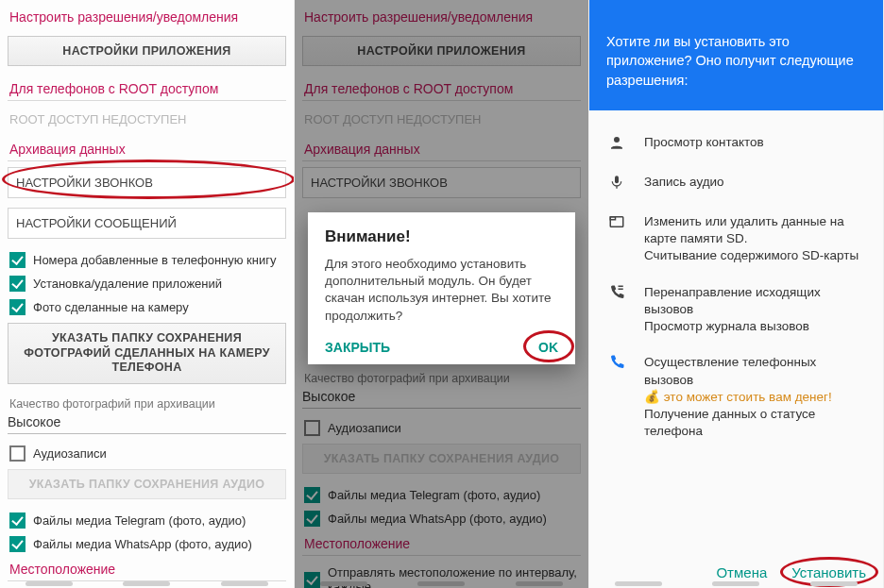  What do you see at coordinates (147, 223) in the screenshot?
I see `message-settings-button: НАСТРОЙКИ СООБЩЕНИЙ` at bounding box center [147, 223].